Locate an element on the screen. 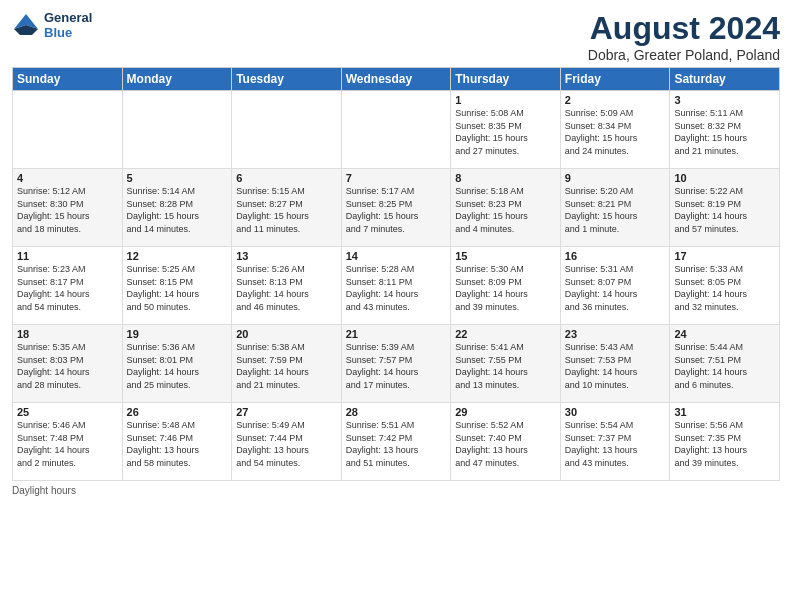  calendar-cell: 20Sunrise: 5:38 AM Sunset: 7:59 PM Dayli… is located at coordinates (287, 364).